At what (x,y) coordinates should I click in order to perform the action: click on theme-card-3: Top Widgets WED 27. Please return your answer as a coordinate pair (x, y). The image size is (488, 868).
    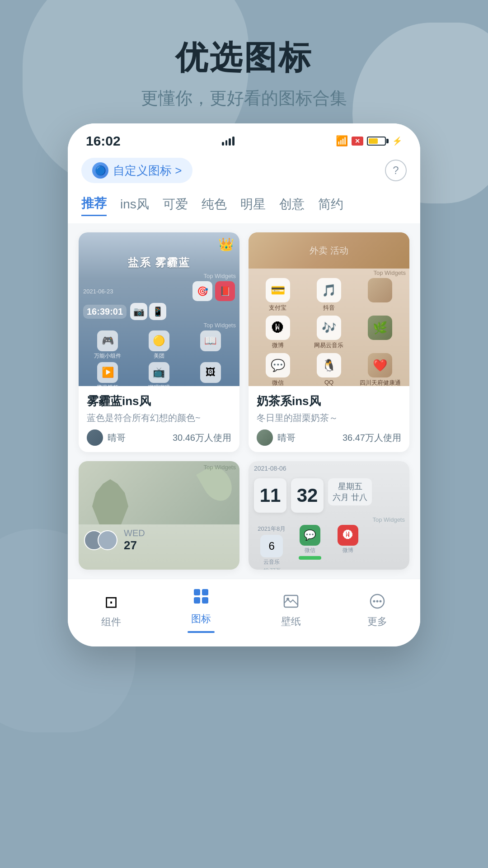
    Looking at the image, I should click on (159, 515).